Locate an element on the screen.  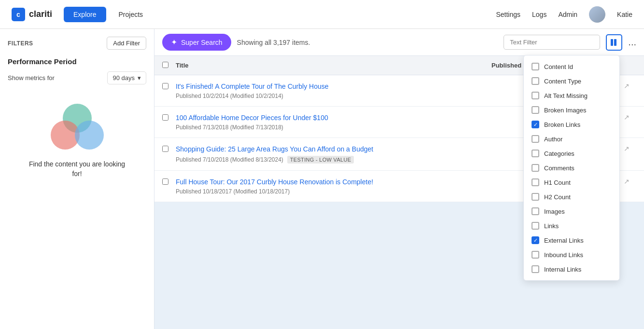
dropdown-item-images: Images is located at coordinates (572, 211).